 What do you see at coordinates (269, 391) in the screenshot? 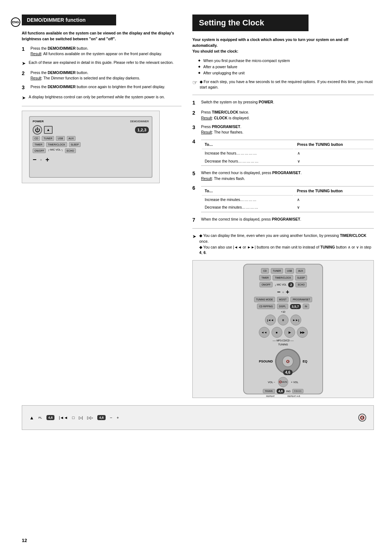
I see `r-treb-btn: TREB/B.` at bounding box center [269, 391].